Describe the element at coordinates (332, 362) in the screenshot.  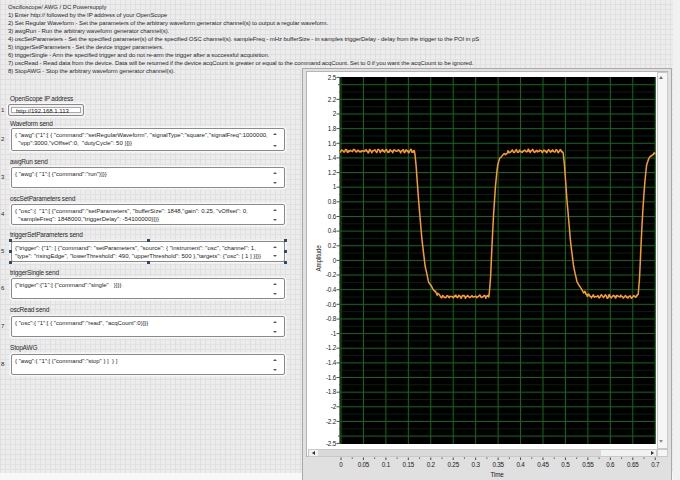
I see `svg-text: -1.4` at that location.